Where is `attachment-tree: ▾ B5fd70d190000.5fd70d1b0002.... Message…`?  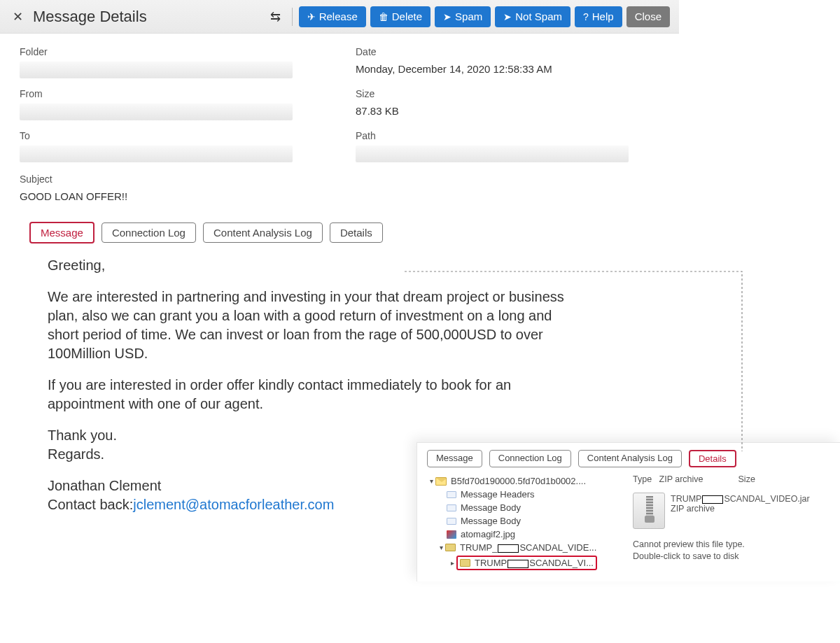
attachment-tree: ▾ B5fd70d190000.5fd70d1b0002.... Message… is located at coordinates (528, 523).